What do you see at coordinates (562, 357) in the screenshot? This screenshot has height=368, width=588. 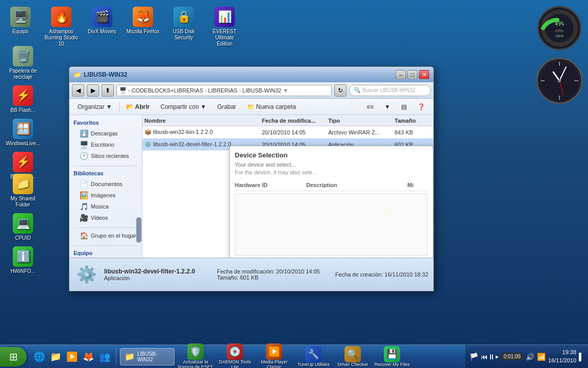 I see `tray-clock: 19:38 16/11/2010` at bounding box center [562, 357].